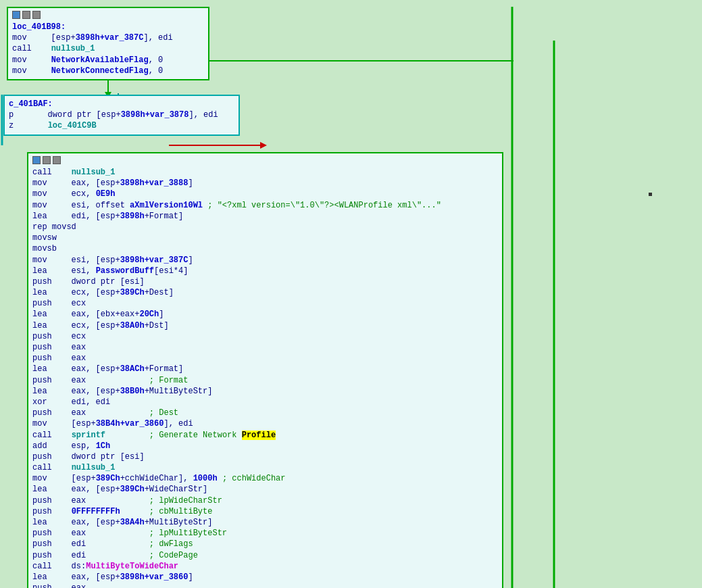 This screenshot has width=702, height=588. I want to click on ml-push-eax-lpmulti: push eax ; lpMultiByteStr, so click(265, 533).